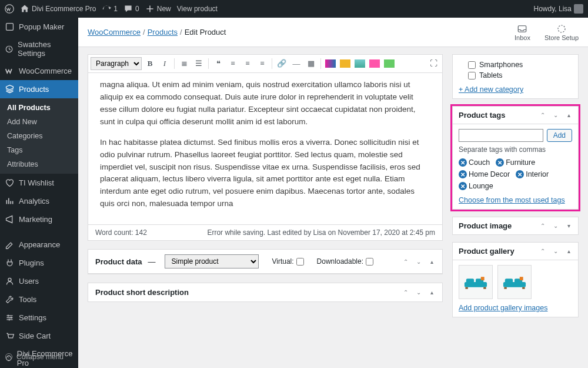 Image resolution: width=588 pixels, height=368 pixels. Describe the element at coordinates (39, 245) in the screenshot. I see `sidebar-item-appearance: Appearance` at that location.